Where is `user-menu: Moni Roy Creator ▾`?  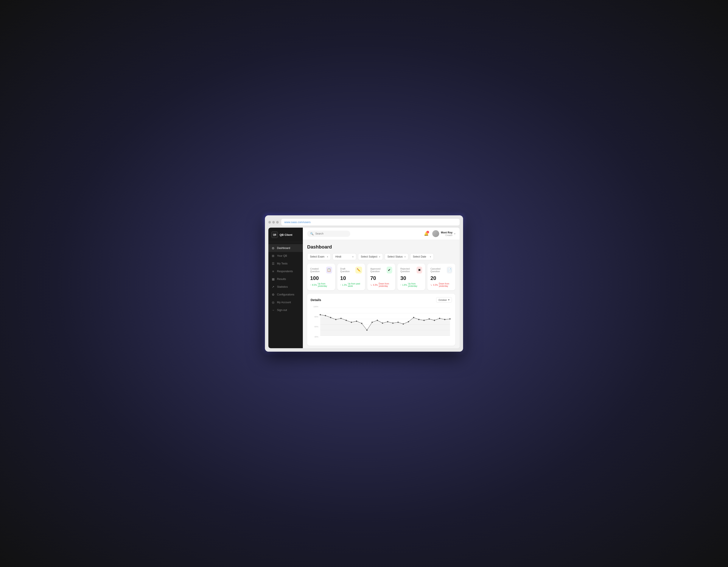 user-menu: Moni Roy Creator ▾ is located at coordinates (444, 234).